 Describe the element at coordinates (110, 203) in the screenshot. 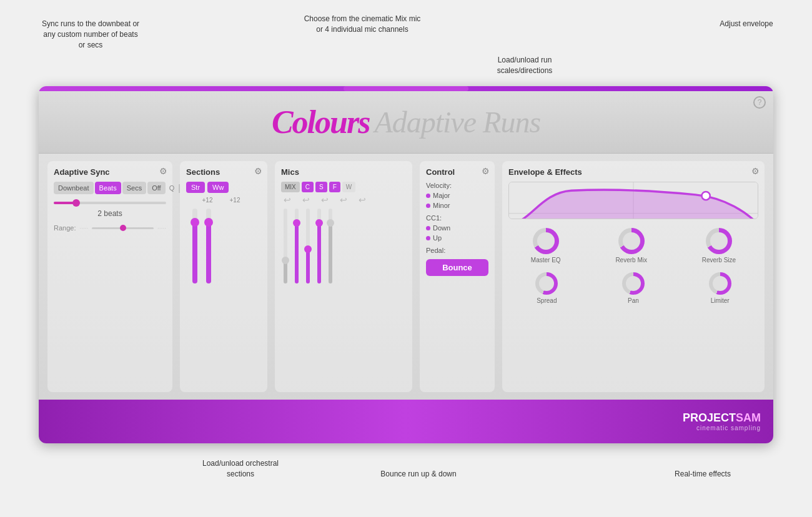

I see `sync-slider` at that location.